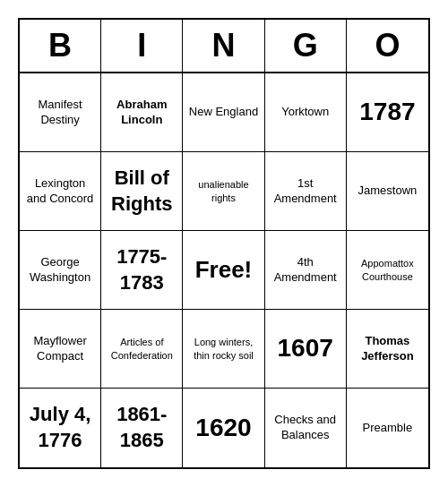 The width and height of the screenshot is (448, 487). Describe the element at coordinates (306, 113) in the screenshot. I see `bingo-cell: Yorktown` at that location.